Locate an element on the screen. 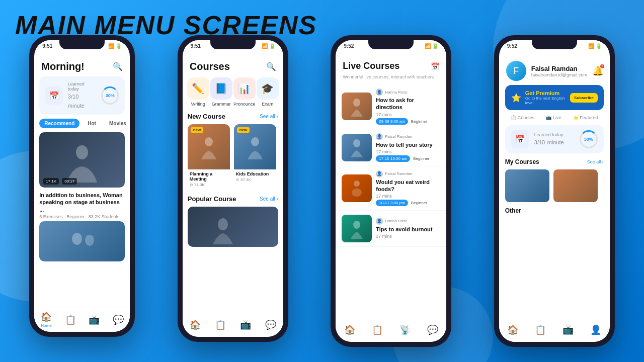 The width and height of the screenshot is (644, 362). course-3-level: Beginner is located at coordinates (419, 203).